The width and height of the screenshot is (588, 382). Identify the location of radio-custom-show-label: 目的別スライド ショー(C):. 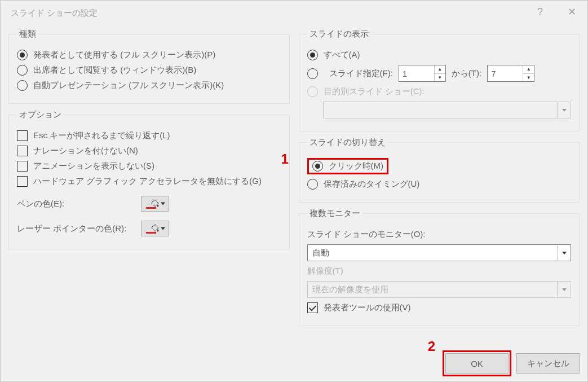
(374, 91).